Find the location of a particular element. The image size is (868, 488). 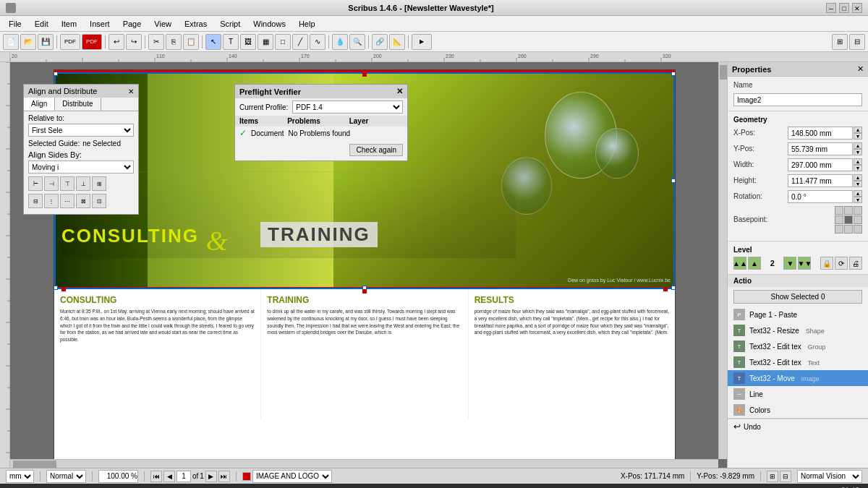

menu-item: Item is located at coordinates (69, 24).